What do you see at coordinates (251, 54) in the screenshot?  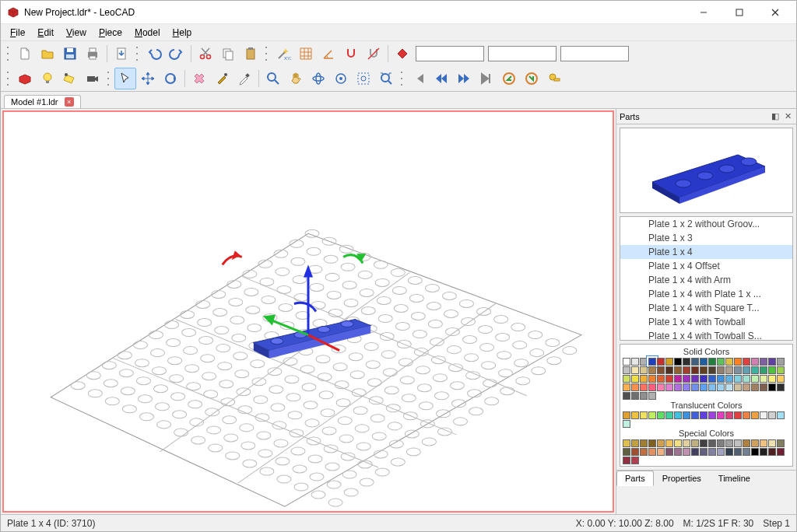 I see `paste-button` at bounding box center [251, 54].